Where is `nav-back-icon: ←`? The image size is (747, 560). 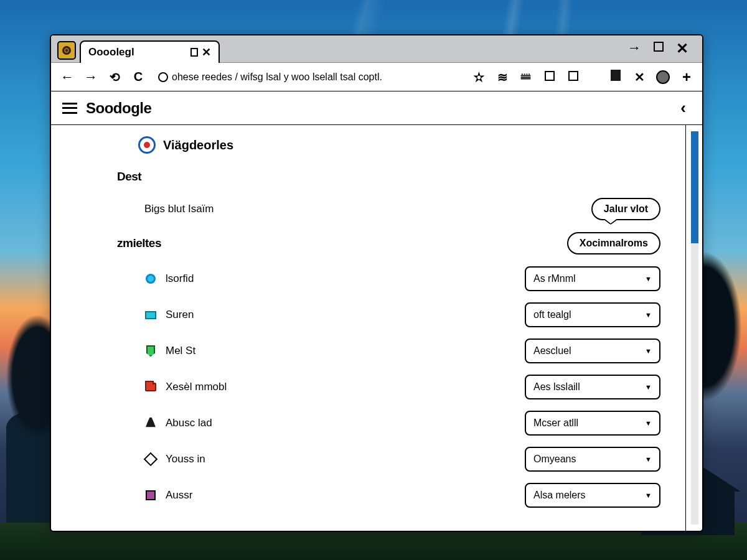
nav-back-icon: ← is located at coordinates (67, 77).